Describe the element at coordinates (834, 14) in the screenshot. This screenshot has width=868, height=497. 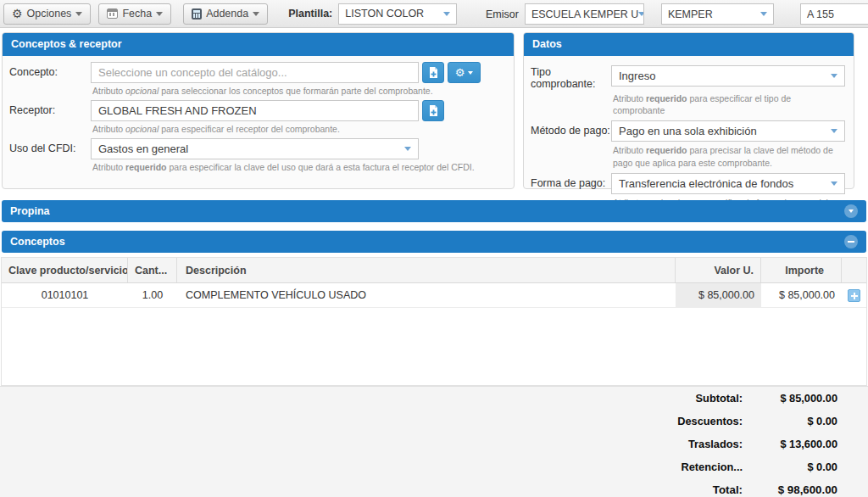
I see `emisor-serie-select: A 155` at that location.